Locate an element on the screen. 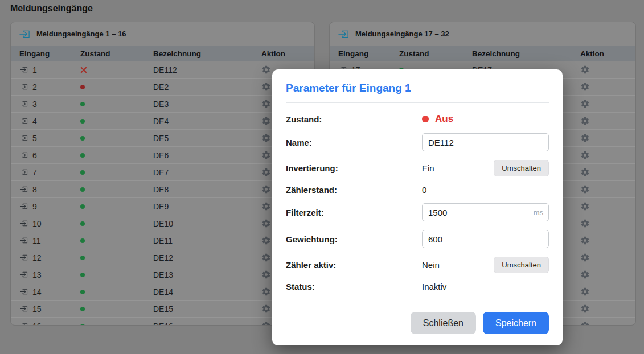 The height and width of the screenshot is (354, 644). input-label: DE112 is located at coordinates (207, 70).